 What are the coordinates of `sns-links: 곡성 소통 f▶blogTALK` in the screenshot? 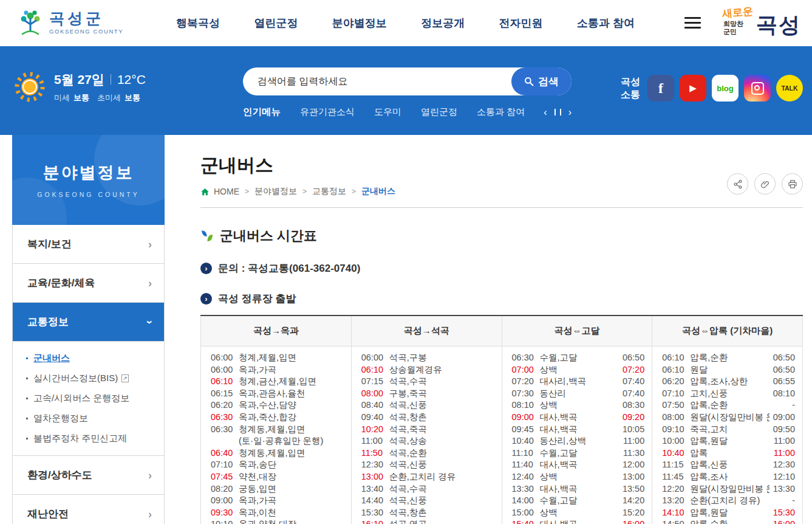 It's located at (712, 88).